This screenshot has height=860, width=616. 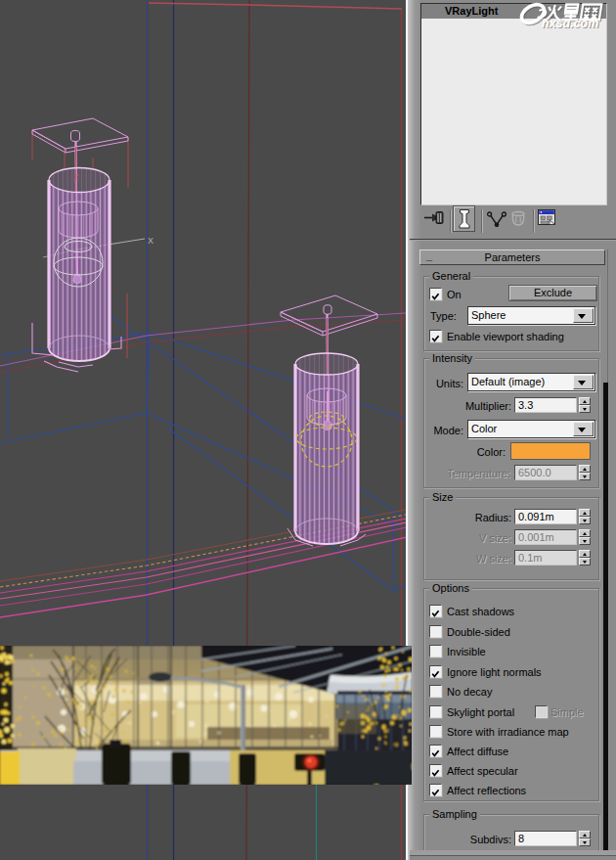 What do you see at coordinates (151, 241) in the screenshot?
I see `svg-text: X` at bounding box center [151, 241].